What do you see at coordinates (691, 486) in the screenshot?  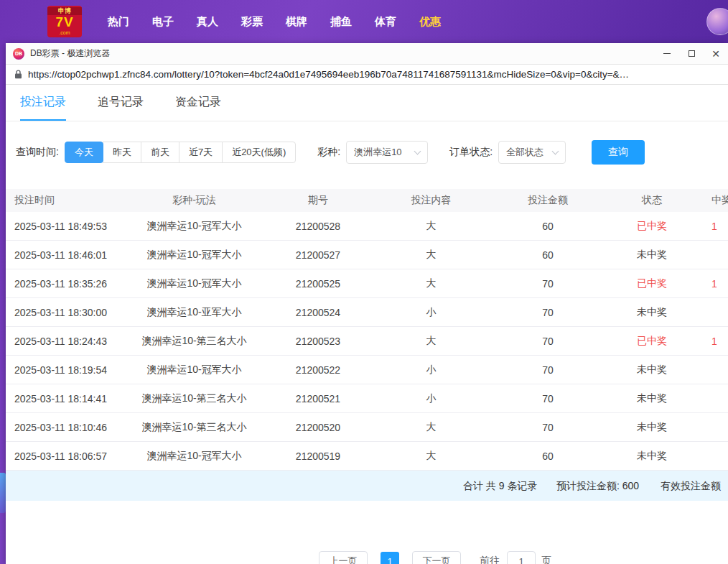 I see `summary-valid-amount: 有效投注金额` at bounding box center [691, 486].